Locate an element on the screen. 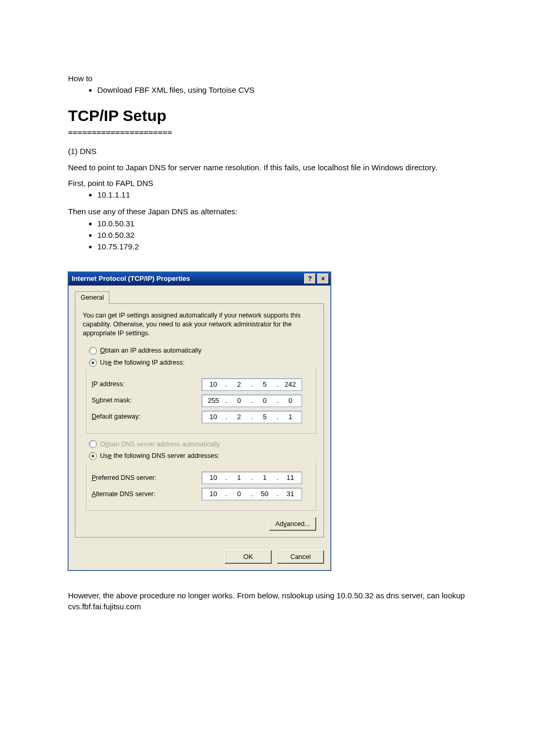  dialog-title-text: Internet Protocol (TCP/IP) Properties is located at coordinates (131, 279).